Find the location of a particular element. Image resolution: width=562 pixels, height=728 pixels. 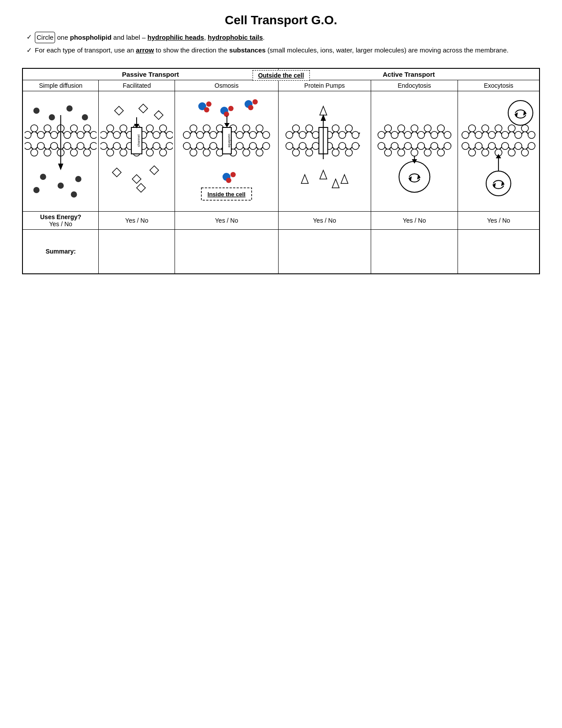

summary-simple: Summary: is located at coordinates (61, 252).